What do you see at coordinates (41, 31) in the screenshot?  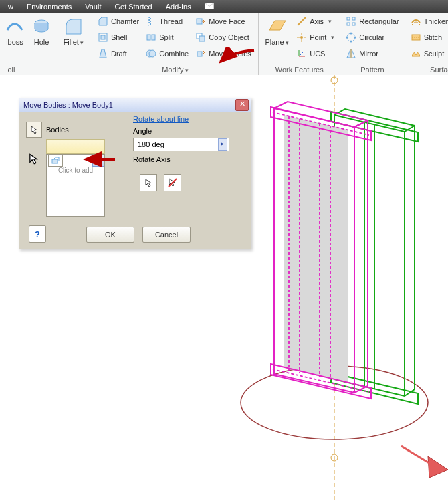 I see `cmd-hole: Hole` at bounding box center [41, 31].